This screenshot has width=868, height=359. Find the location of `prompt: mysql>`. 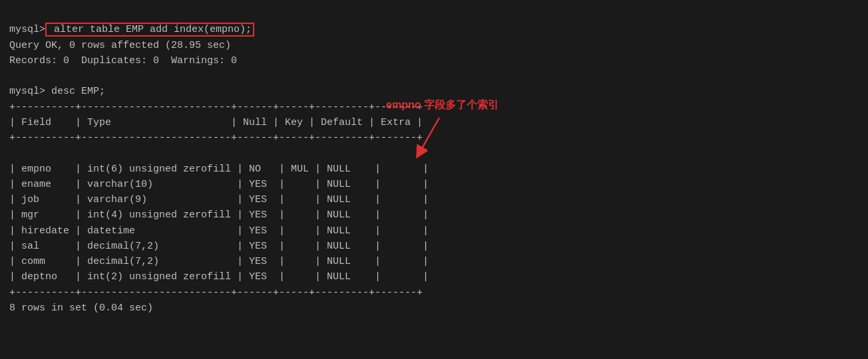

prompt: mysql> is located at coordinates (27, 29).